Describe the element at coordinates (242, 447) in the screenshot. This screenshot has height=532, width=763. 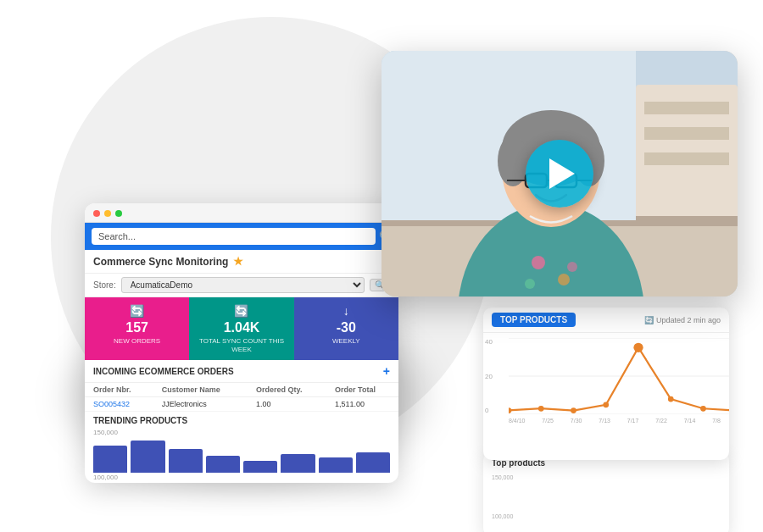
I see `trending-section: TRENDING PRODUCTS 150,000 100,000` at that location.